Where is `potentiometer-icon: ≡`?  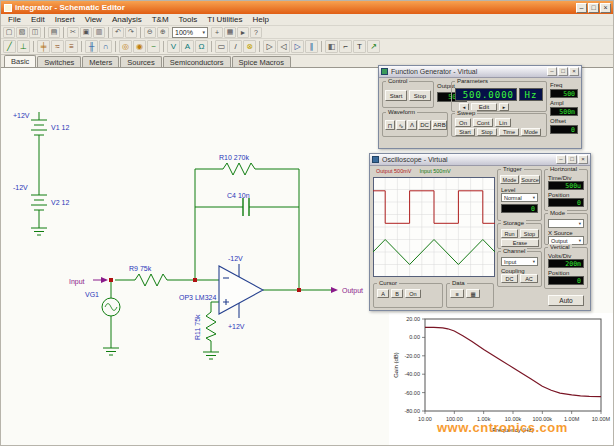
potentiometer-icon: ≡ is located at coordinates (72, 46).